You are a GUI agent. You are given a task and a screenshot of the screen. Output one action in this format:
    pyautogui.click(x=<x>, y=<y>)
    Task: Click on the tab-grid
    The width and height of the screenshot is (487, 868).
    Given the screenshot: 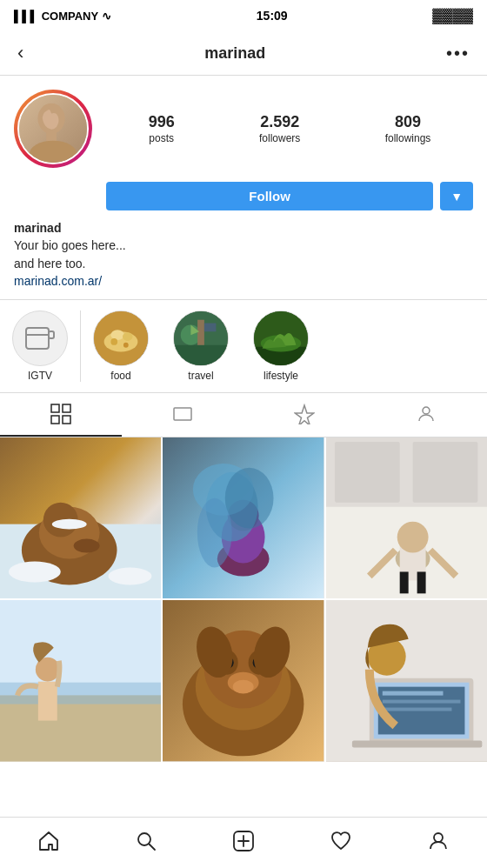 What is the action you would take?
    pyautogui.click(x=61, y=415)
    